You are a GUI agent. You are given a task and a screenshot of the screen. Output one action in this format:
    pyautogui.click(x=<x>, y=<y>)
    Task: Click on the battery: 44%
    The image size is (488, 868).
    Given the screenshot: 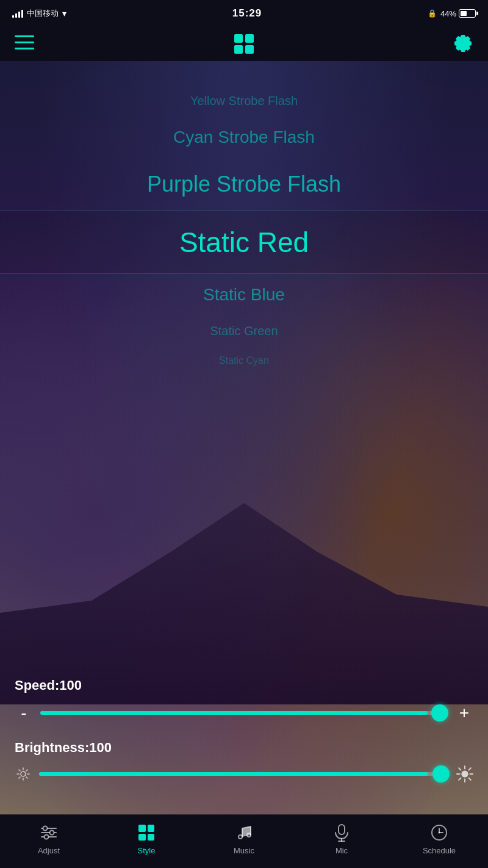 What is the action you would take?
    pyautogui.click(x=458, y=13)
    